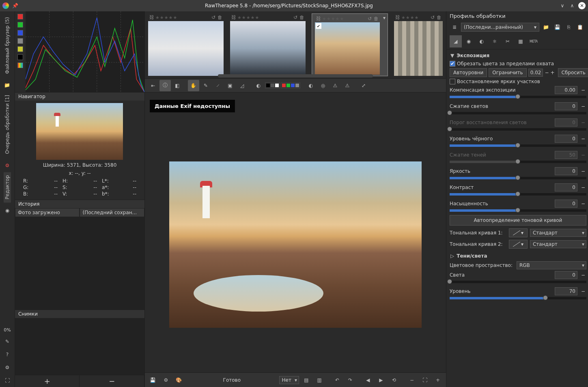 The width and height of the screenshot is (588, 387). I want to click on pin-icon: 📌, so click(15, 6).